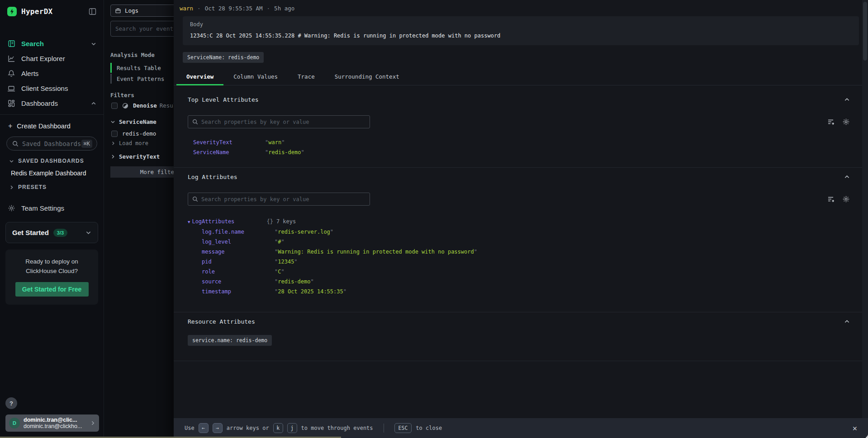 The image size is (868, 438). I want to click on analysis-mode-results-table: Results Table, so click(136, 68).